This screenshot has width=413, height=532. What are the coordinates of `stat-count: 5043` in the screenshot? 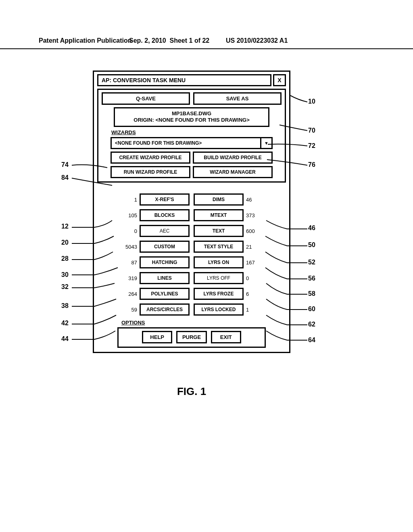 It's located at (129, 247).